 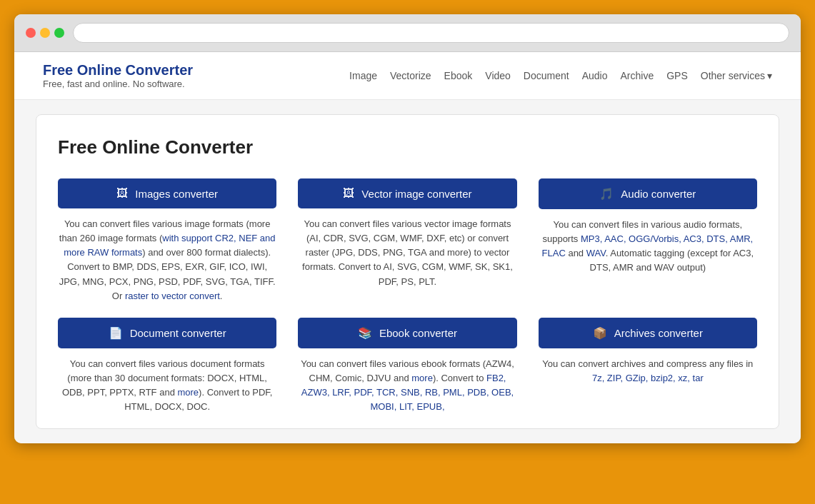 I want to click on audio-icon: 🎵, so click(x=606, y=194).